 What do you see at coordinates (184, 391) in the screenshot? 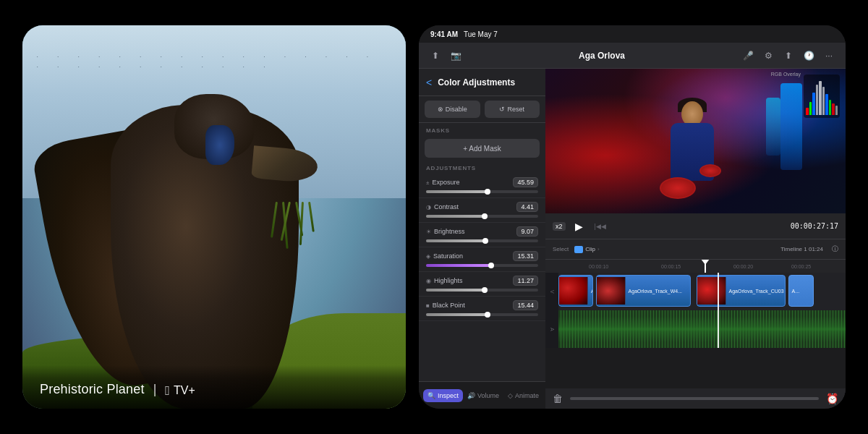
I see `service-name-label: TV+` at bounding box center [184, 391].